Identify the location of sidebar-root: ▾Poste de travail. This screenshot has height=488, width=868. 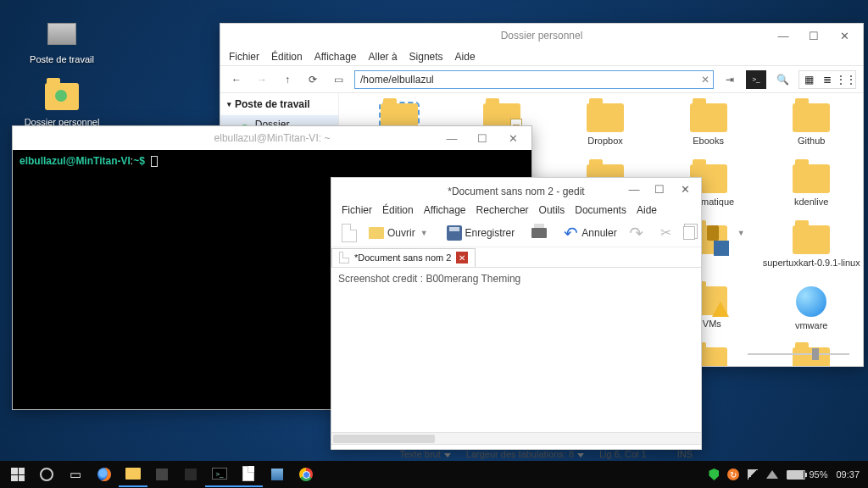
(280, 104).